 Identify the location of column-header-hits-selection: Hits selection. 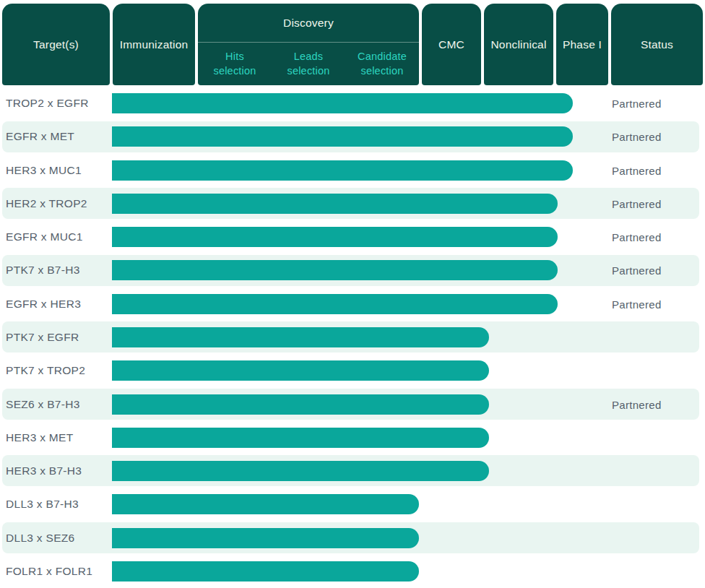
(235, 64).